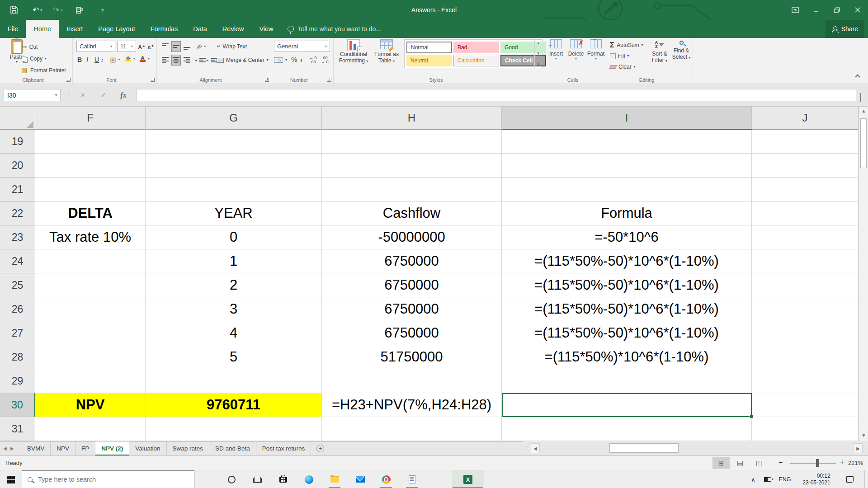 This screenshot has width=868, height=488. I want to click on copy-button: Copy ▾, so click(34, 59).